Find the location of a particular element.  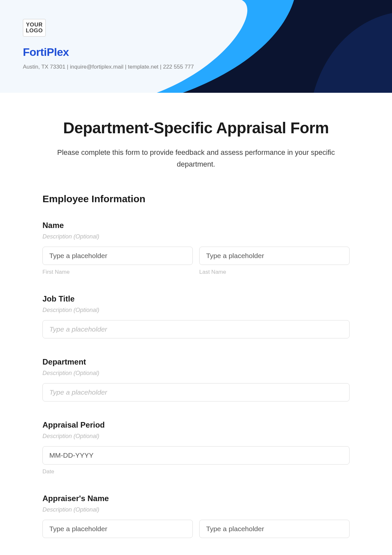

section-employee-info: Employee Information is located at coordinates (196, 199).